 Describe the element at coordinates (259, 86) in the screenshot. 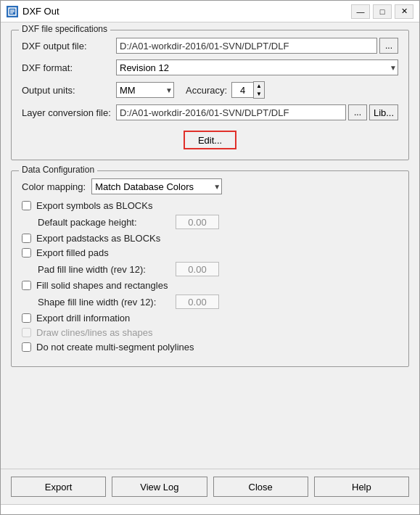

I see `spinbox-up-button: ▲` at that location.